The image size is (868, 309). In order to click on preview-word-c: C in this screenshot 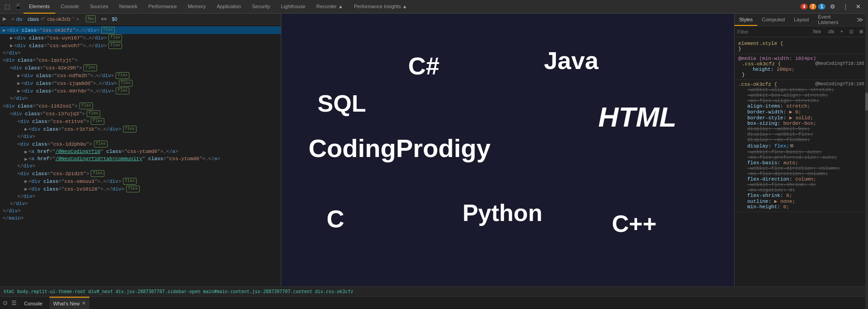, I will do `click(336, 219)`.